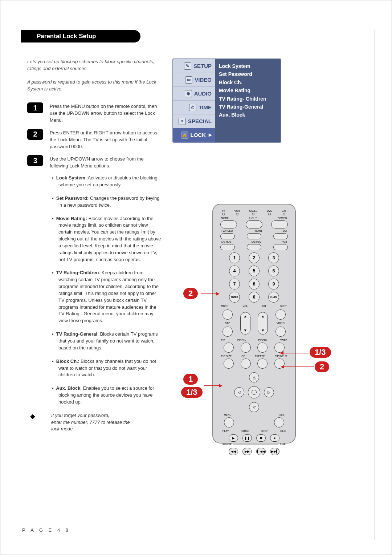 The width and height of the screenshot is (392, 555). What do you see at coordinates (261, 438) in the screenshot?
I see `stop-button: ■` at bounding box center [261, 438].